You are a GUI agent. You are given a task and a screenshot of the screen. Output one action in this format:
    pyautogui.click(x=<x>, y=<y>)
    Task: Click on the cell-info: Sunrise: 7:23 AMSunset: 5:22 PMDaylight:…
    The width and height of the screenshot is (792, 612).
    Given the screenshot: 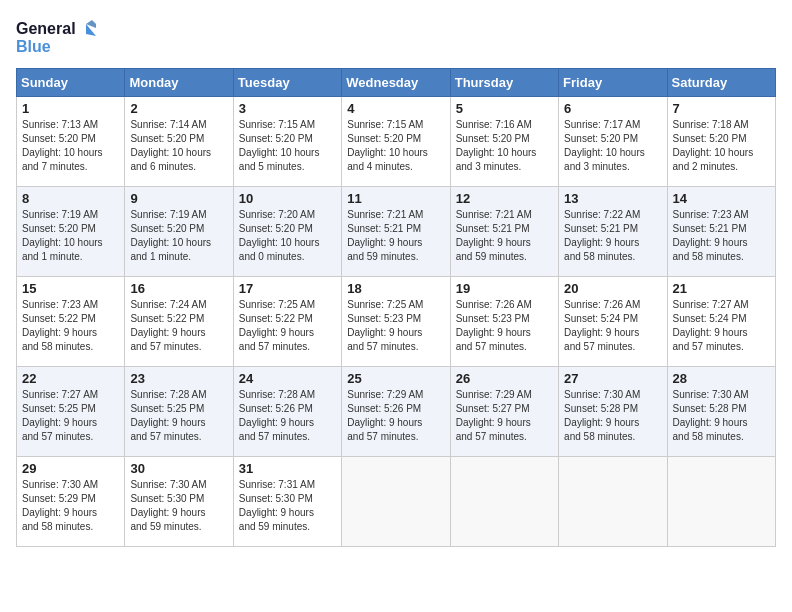 What is the action you would take?
    pyautogui.click(x=70, y=326)
    